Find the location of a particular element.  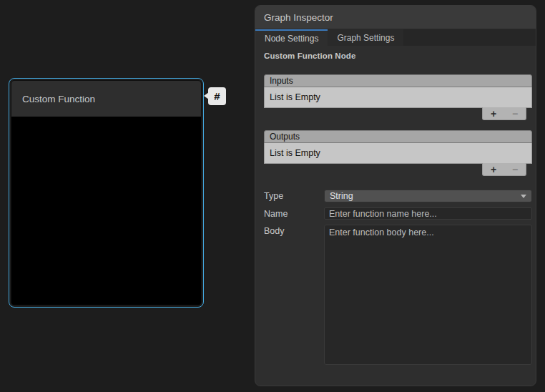

outputs-list: Outputs List is Empty + − is located at coordinates (398, 153).